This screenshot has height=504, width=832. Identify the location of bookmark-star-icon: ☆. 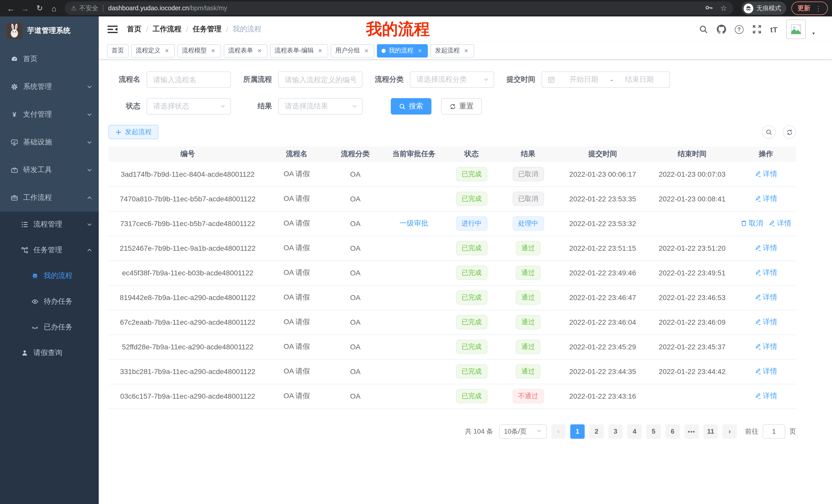
(724, 8).